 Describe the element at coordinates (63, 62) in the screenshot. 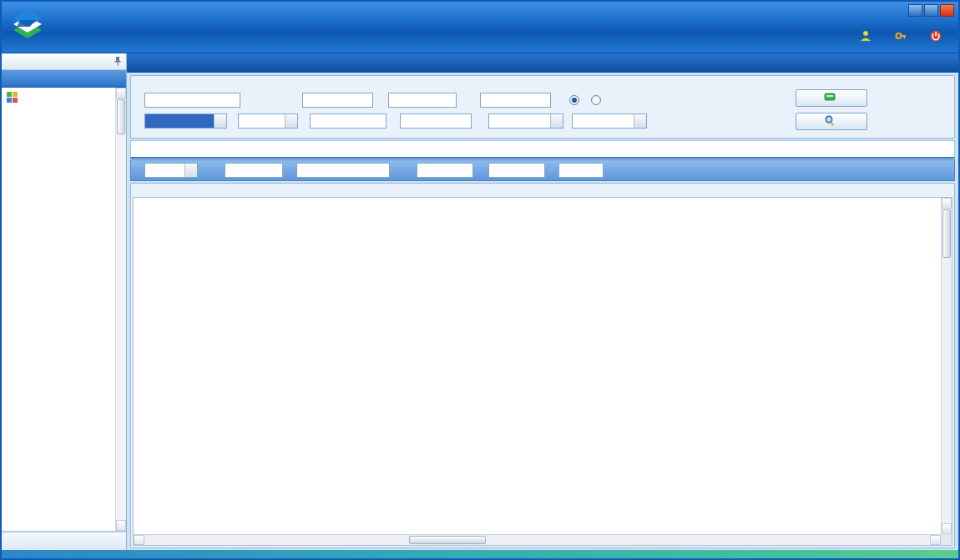

I see `function-list-header` at that location.